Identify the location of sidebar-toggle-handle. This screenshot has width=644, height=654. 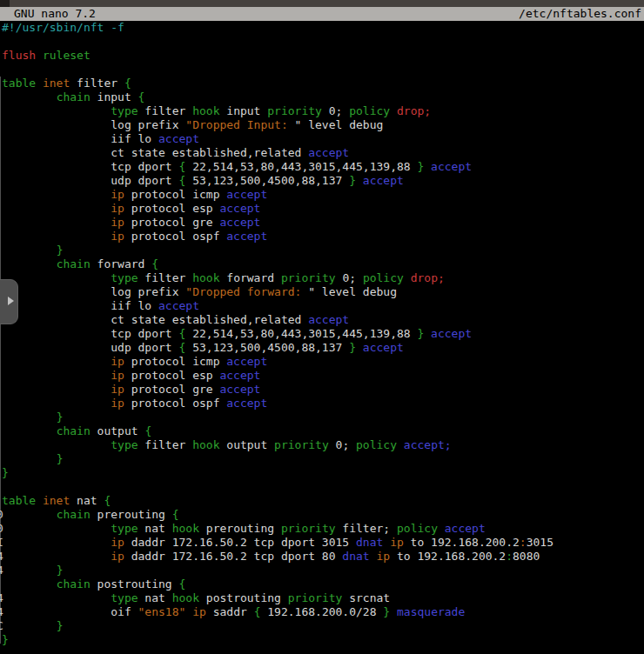
(9, 302).